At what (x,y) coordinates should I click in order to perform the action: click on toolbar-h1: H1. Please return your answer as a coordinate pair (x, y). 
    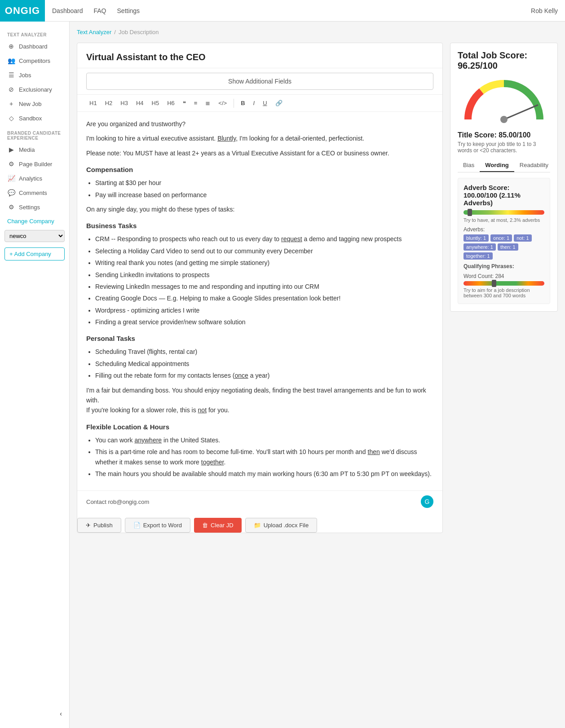
    Looking at the image, I should click on (93, 103).